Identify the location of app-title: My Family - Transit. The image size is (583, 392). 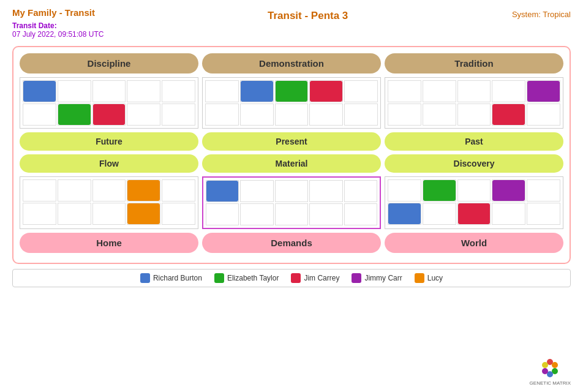
(58, 12).